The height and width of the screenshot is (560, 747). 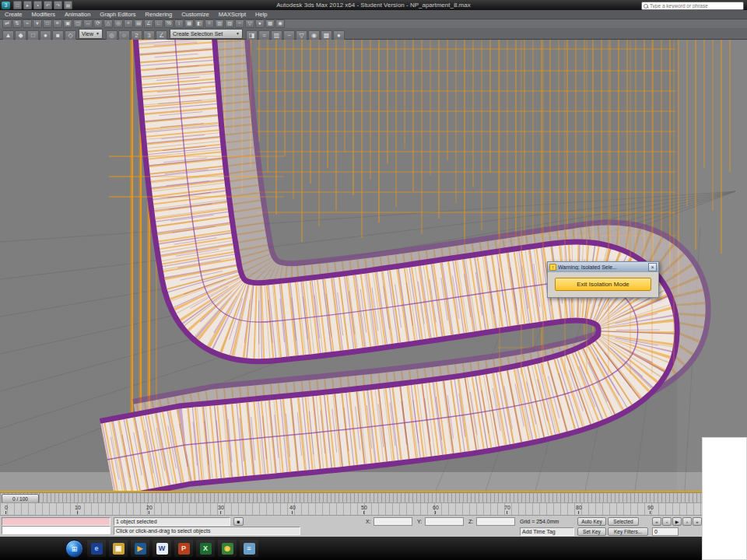 What do you see at coordinates (374, 509) in the screenshot?
I see `track-bar: 0102030405060708090100` at bounding box center [374, 509].